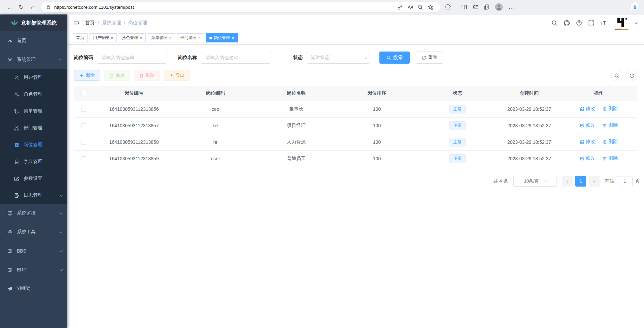 This screenshot has width=644, height=328. What do you see at coordinates (617, 75) in the screenshot?
I see `show-search-toggle-button` at bounding box center [617, 75].